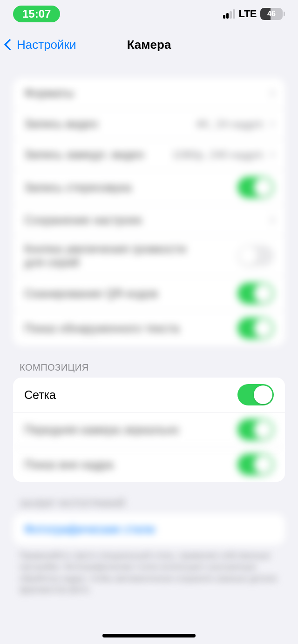 This screenshot has height=644, width=298. Describe the element at coordinates (248, 14) in the screenshot. I see `network-type: LTE` at that location.